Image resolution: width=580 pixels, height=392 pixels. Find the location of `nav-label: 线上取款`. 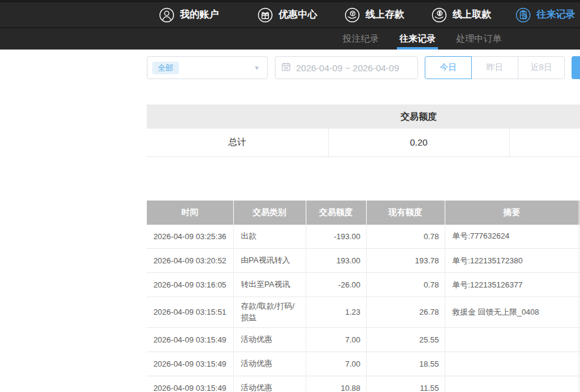

nav-label: 线上取款 is located at coordinates (472, 14).